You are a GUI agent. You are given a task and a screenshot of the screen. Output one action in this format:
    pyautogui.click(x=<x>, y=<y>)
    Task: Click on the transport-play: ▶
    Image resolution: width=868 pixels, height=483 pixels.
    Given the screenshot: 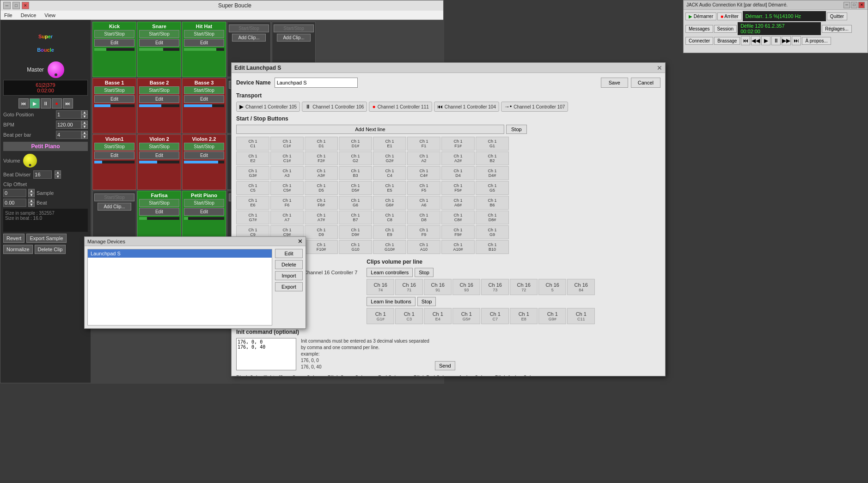 What is the action you would take?
    pyautogui.click(x=35, y=103)
    